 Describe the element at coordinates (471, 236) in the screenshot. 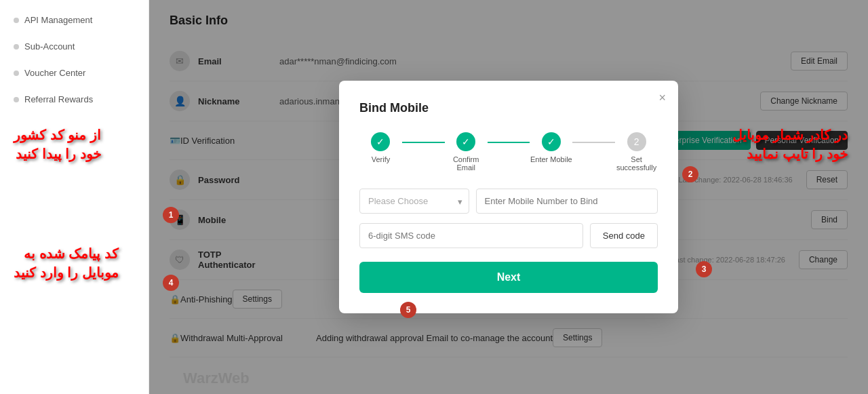

I see `sms-code-input` at that location.